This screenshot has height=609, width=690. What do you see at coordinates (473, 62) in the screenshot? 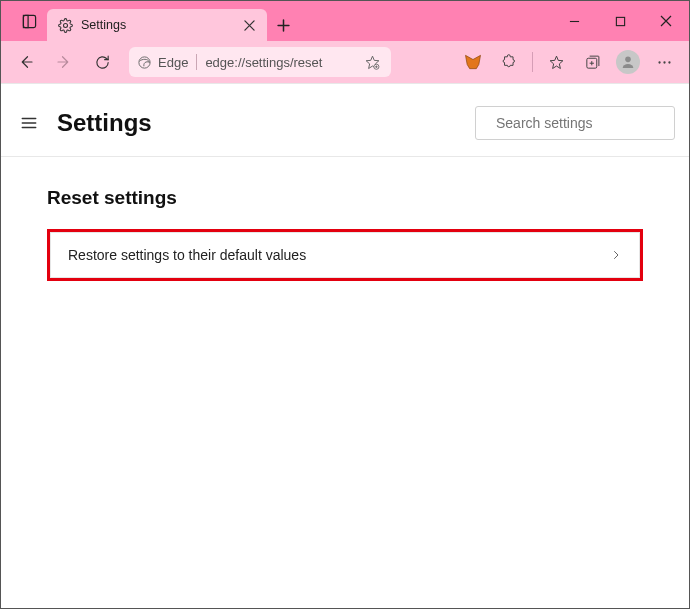
I see `fox-icon` at bounding box center [473, 62].